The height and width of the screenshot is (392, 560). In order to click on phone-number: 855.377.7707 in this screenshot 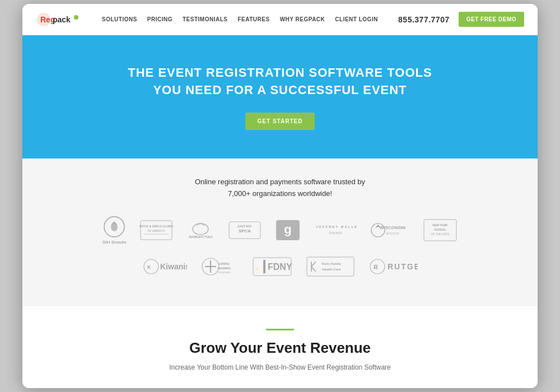, I will do `click(424, 20)`.